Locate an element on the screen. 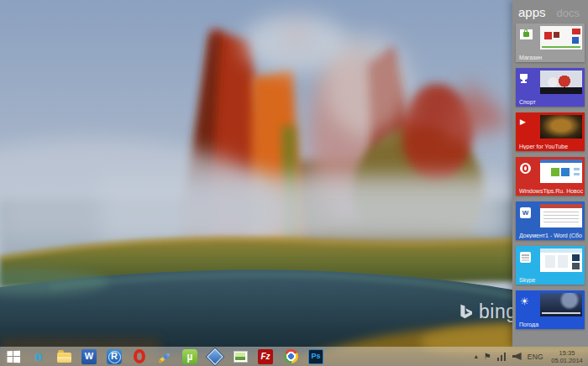 This screenshot has height=366, width=588. photoshop-glyph: Ps is located at coordinates (316, 357).